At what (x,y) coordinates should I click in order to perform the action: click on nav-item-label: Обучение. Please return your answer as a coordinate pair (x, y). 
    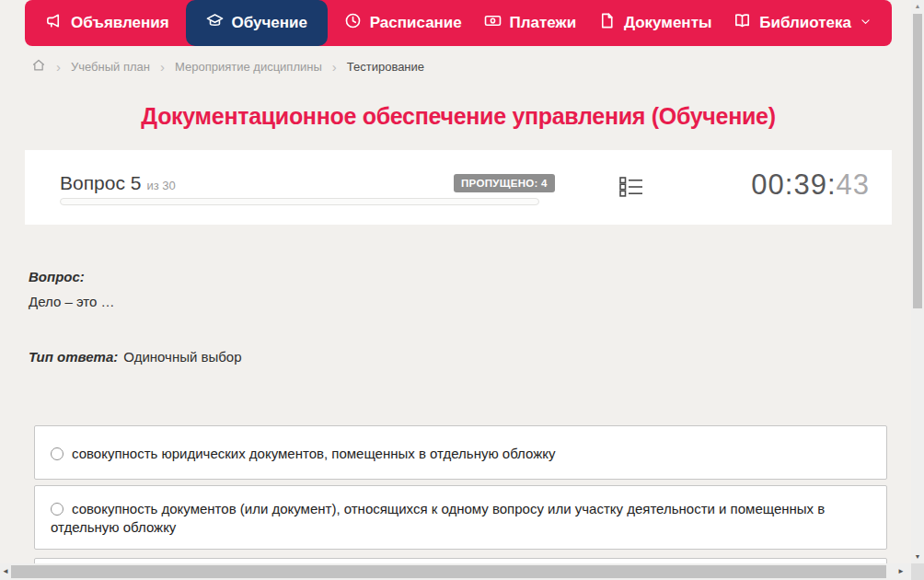
    Looking at the image, I should click on (270, 23).